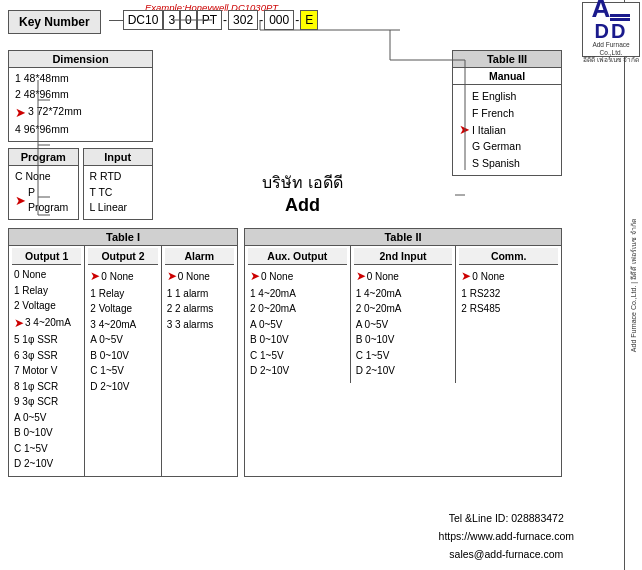 This screenshot has height=570, width=642. I want to click on key-number-box: Key Number, so click(54, 22).